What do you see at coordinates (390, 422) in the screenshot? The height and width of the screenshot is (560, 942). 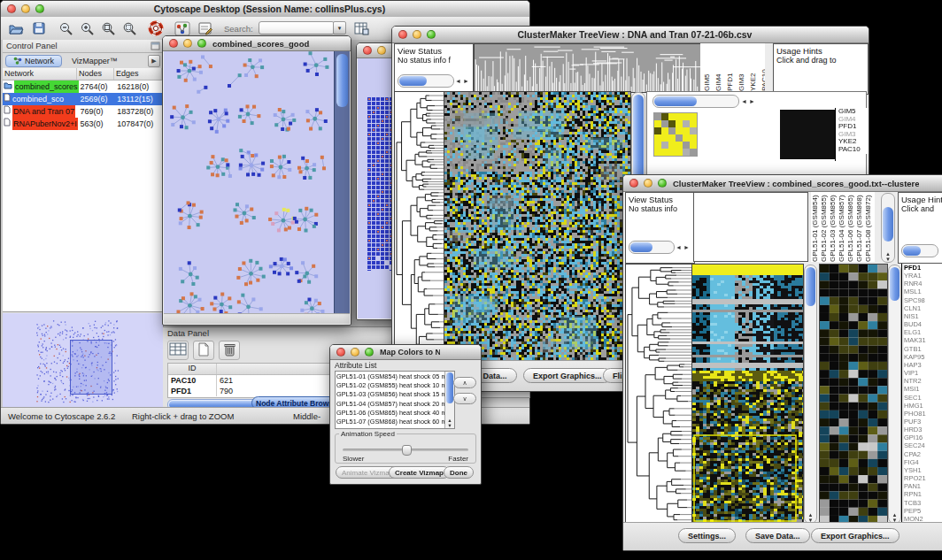 I see `attribute-item: GPL51-07 (GSM868) heat shock 60 min` at bounding box center [390, 422].